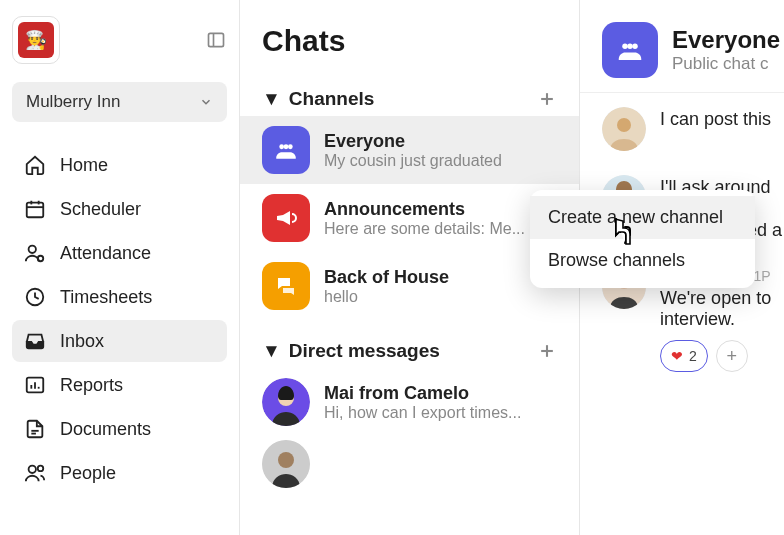 Image resolution: width=784 pixels, height=535 pixels. What do you see at coordinates (84, 166) in the screenshot?
I see `sidebar-item-label: Home` at bounding box center [84, 166].